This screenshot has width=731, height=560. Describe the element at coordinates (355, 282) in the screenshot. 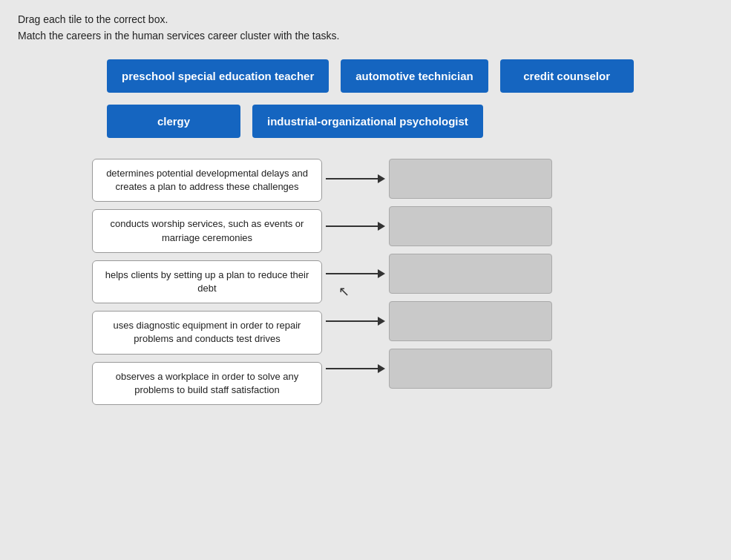

I see `arrows-column: ↖` at that location.